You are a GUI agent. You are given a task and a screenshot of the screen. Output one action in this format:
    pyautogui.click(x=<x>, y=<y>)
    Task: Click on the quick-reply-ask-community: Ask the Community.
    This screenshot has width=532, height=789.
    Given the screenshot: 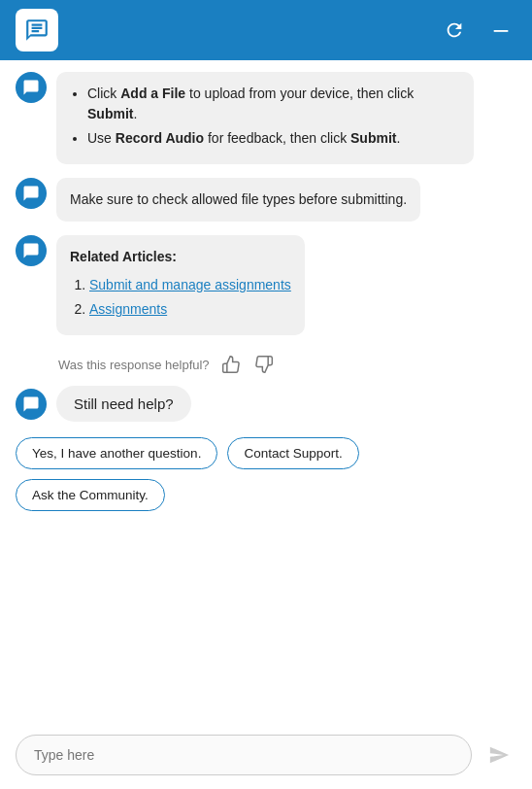 What is the action you would take?
    pyautogui.click(x=90, y=496)
    